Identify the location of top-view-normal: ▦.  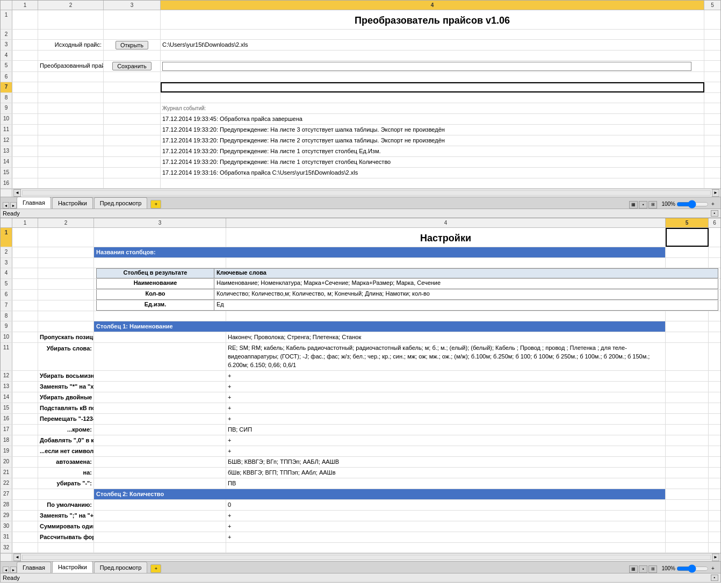
(633, 205).